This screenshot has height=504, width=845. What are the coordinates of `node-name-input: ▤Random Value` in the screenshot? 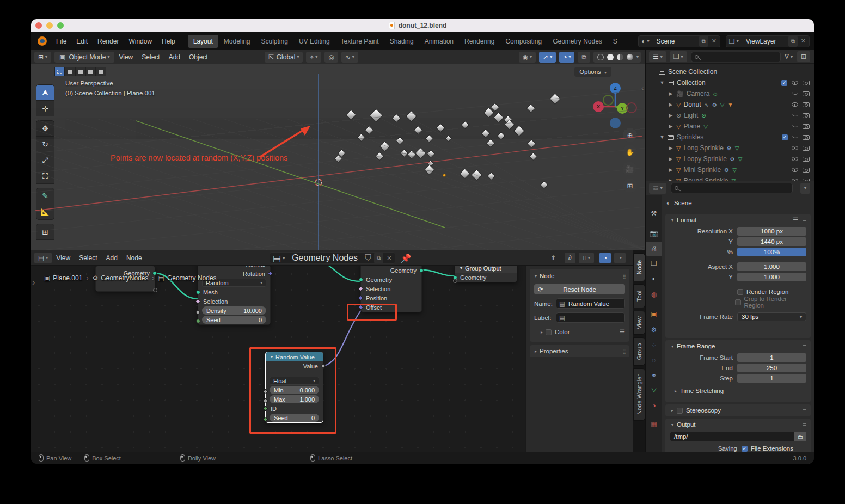 It's located at (590, 304).